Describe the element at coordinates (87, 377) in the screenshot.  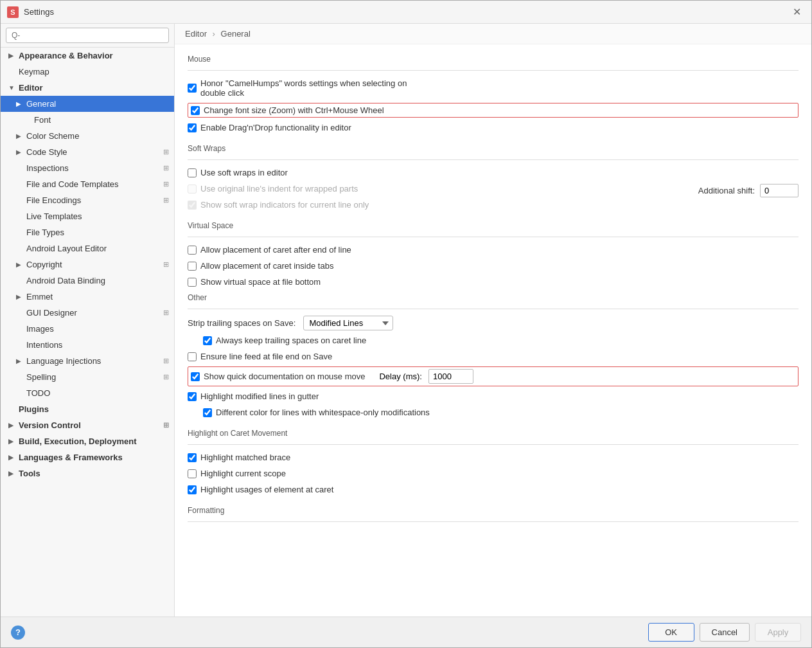
I see `sidebar-item-spelling: Spelling ⊞` at that location.